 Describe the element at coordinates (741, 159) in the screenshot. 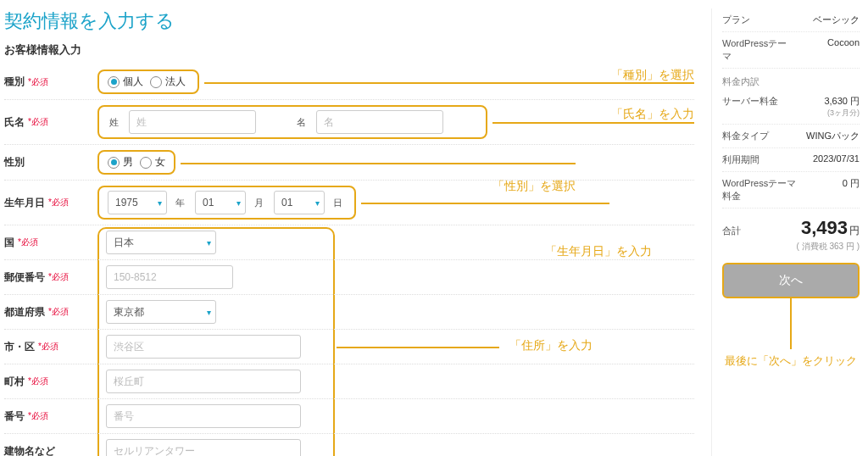

I see `period-label: 利用期間` at that location.